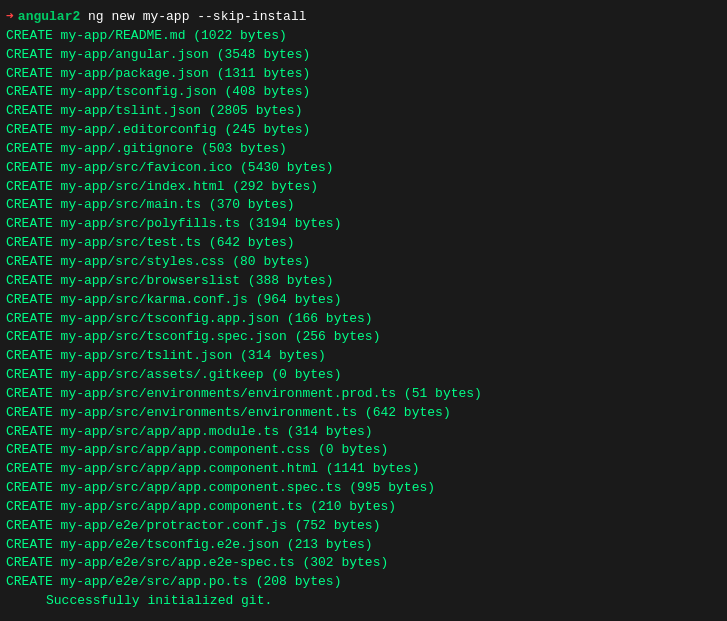 This screenshot has height=621, width=727. What do you see at coordinates (364, 470) in the screenshot?
I see `terminal-line: CREATE my-app/src/app/app.component.html…` at bounding box center [364, 470].